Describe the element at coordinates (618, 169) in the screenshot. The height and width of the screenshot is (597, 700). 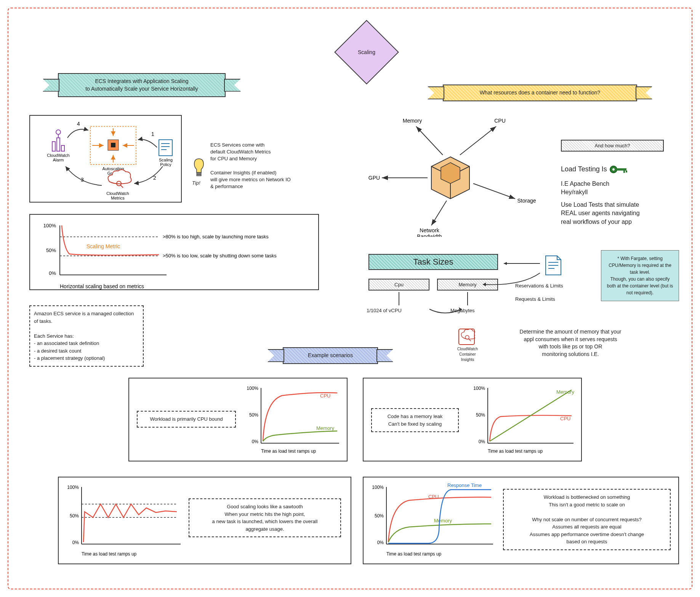
I see `key-icon` at that location.